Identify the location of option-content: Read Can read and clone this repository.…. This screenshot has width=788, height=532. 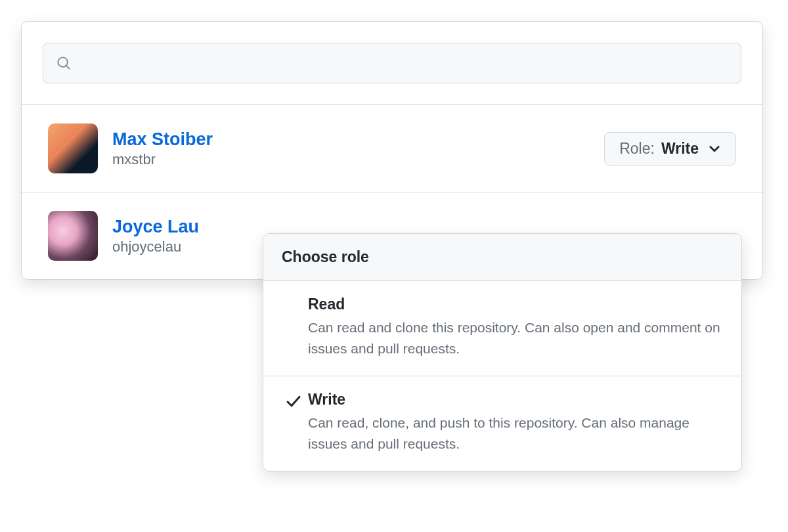
(517, 327).